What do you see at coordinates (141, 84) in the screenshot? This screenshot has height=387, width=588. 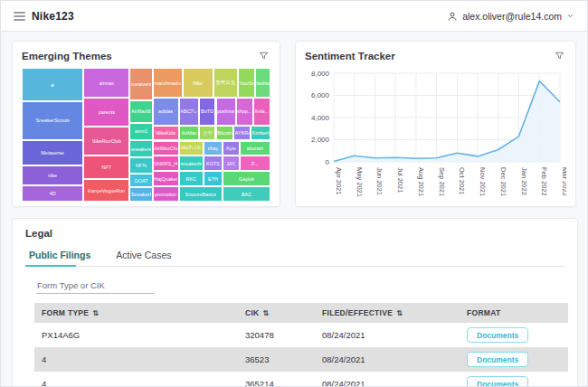 I see `treemap-tile: metaverse` at bounding box center [141, 84].